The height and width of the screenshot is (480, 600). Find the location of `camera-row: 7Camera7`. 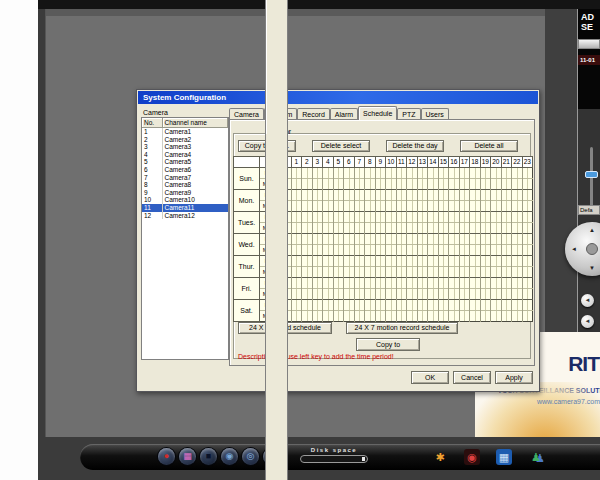

camera-row: 7Camera7 is located at coordinates (185, 178).